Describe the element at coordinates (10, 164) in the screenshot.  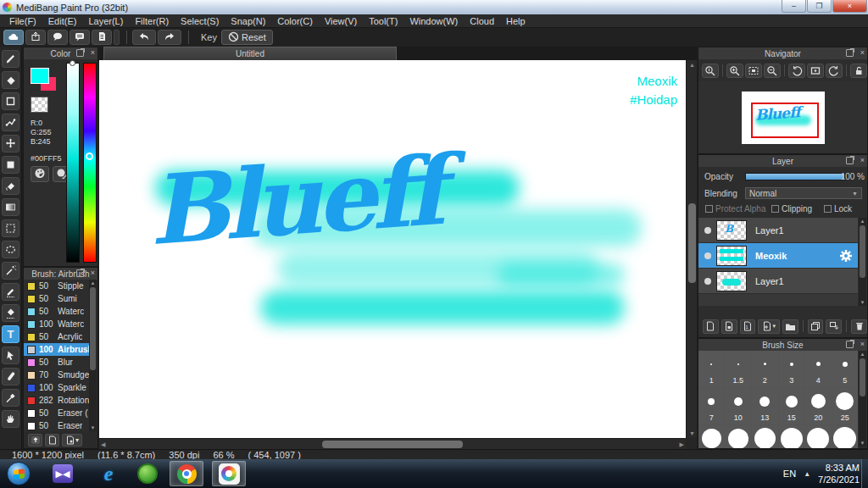
I see `select-rect-fill-tool` at that location.